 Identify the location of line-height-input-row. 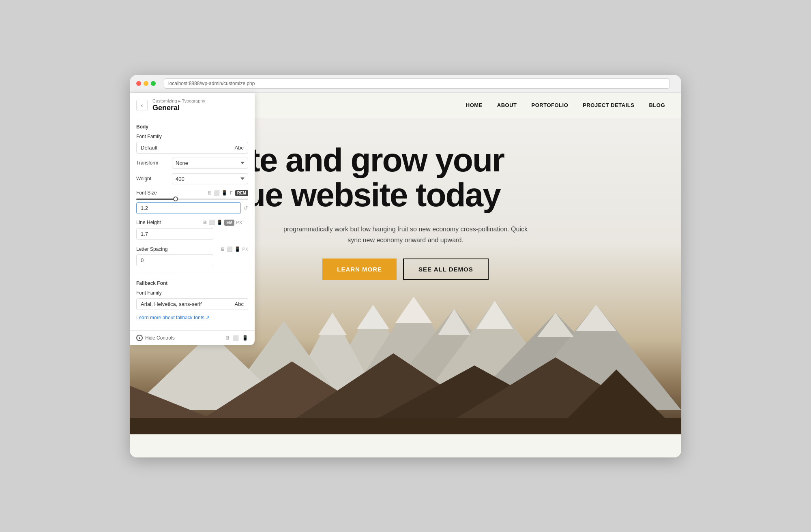
(192, 235).